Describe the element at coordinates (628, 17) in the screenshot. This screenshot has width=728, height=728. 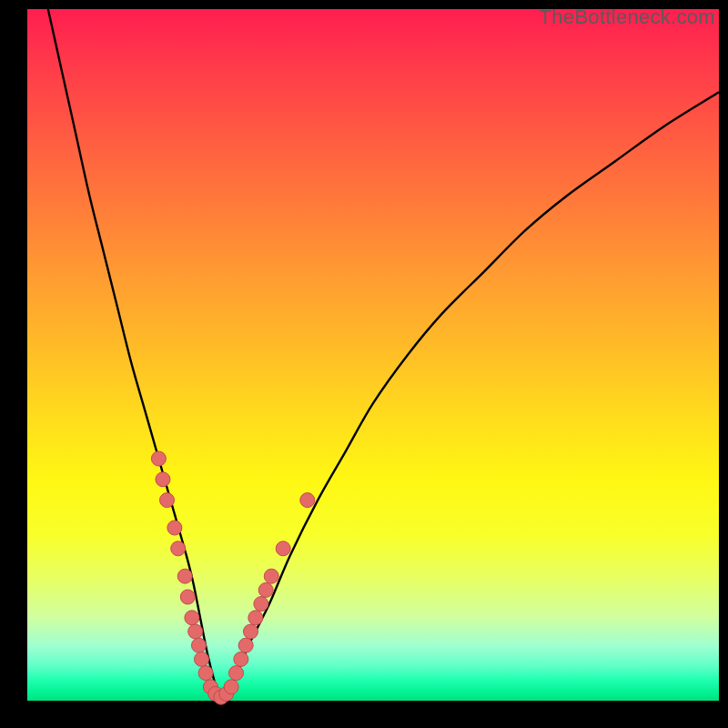
I see `watermark-text: TheBottleneck.com` at that location.